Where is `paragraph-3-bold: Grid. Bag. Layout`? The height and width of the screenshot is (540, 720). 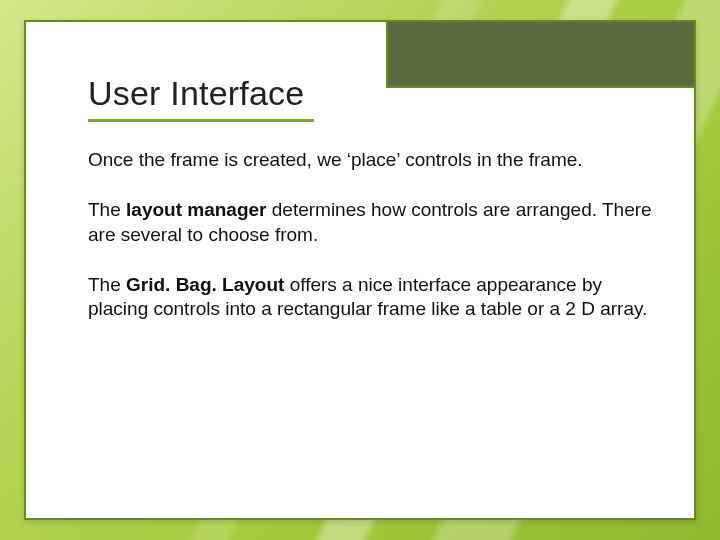
paragraph-3-bold: Grid. Bag. Layout is located at coordinates (205, 284).